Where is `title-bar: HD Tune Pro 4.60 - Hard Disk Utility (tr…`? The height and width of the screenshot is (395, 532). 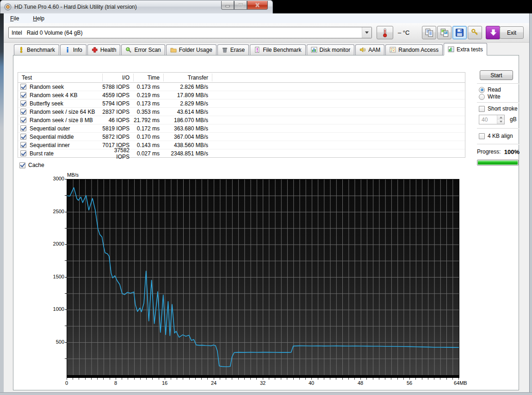
title-bar: HD Tune Pro 4.60 - Hard Disk Utility (tr… is located at coordinates (136, 6).